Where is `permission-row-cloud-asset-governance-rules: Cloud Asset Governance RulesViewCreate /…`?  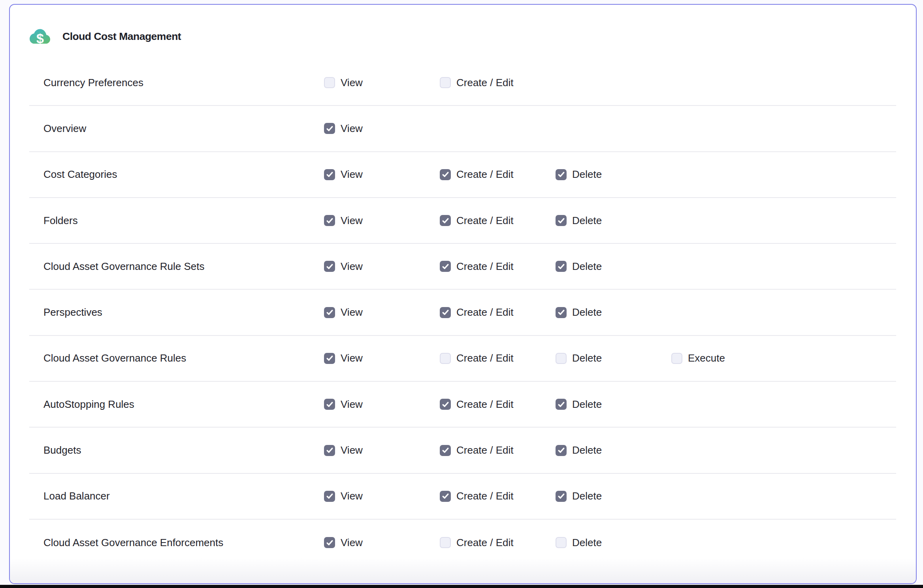 permission-row-cloud-asset-governance-rules: Cloud Asset Governance RulesViewCreate /… is located at coordinates (463, 359).